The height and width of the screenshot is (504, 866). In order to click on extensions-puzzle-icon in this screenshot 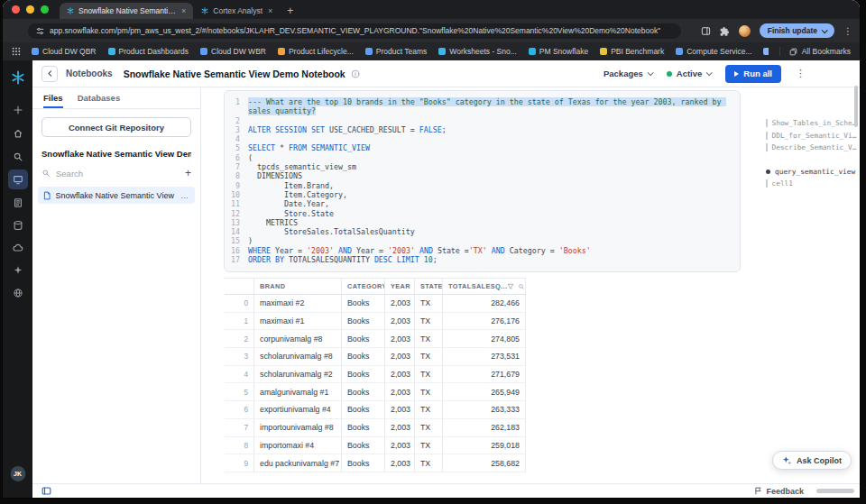, I will do `click(725, 31)`.